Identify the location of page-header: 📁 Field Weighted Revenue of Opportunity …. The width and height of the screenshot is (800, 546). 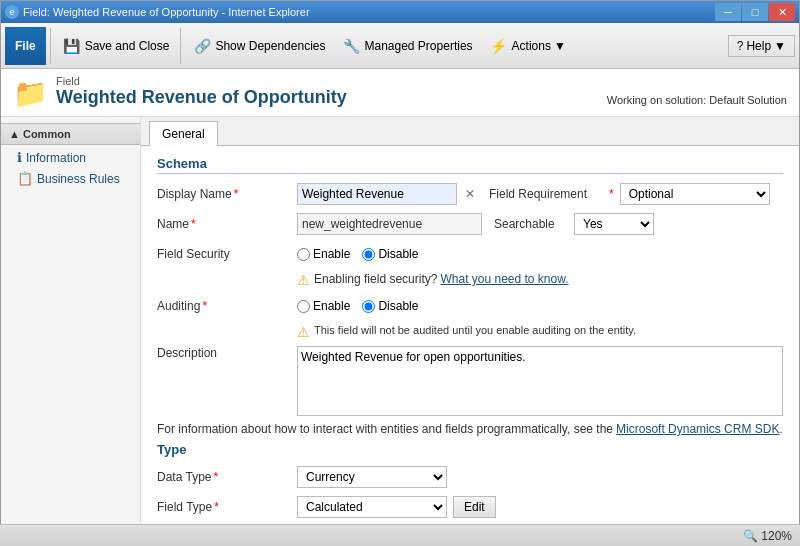
(400, 93).